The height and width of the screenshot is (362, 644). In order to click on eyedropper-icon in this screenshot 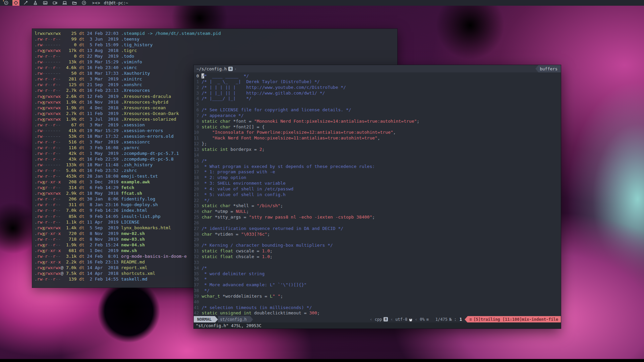, I will do `click(25, 3)`.